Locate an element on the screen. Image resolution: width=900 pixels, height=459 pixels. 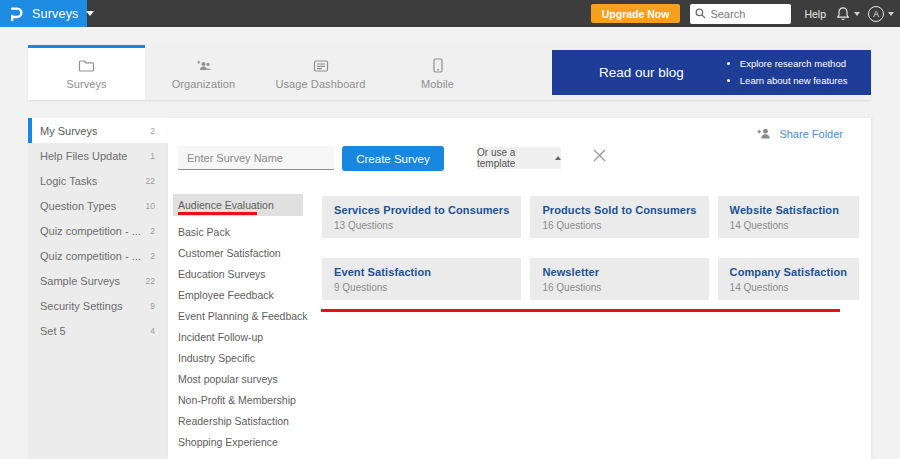
help-link: Help is located at coordinates (815, 14).